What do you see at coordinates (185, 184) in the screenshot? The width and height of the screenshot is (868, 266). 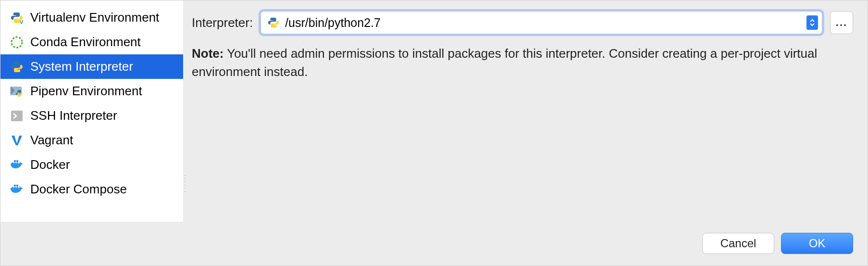 I see `drag-handle` at bounding box center [185, 184].